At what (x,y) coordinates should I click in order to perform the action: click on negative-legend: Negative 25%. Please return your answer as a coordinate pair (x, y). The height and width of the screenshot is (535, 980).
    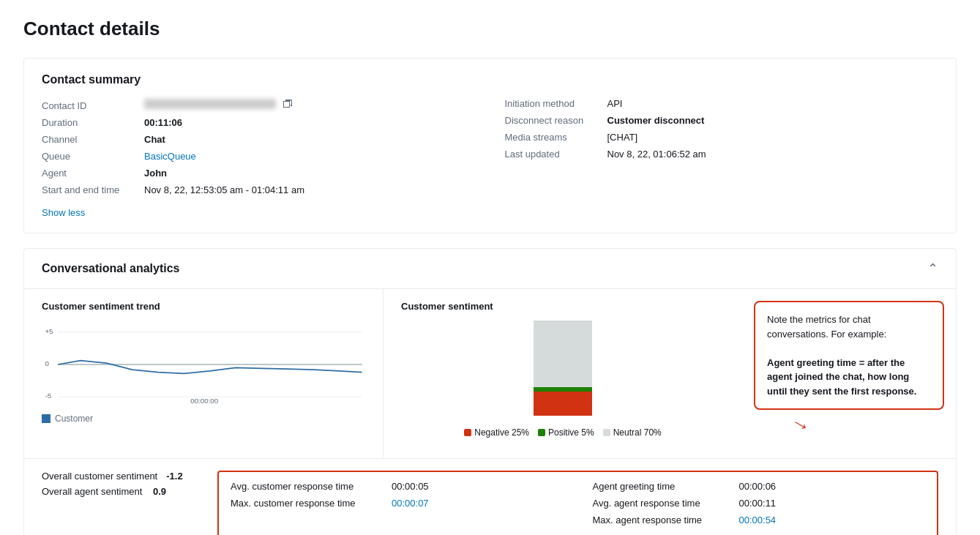
    Looking at the image, I should click on (496, 433).